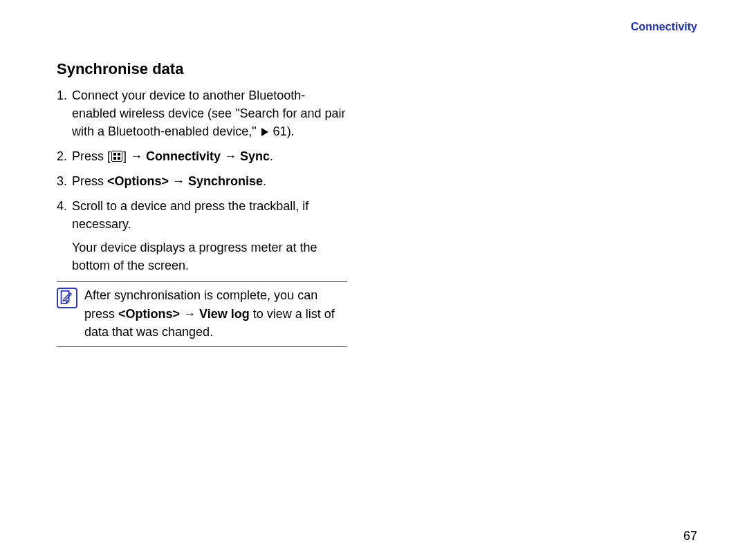 The width and height of the screenshot is (747, 560). I want to click on step-number: 1., so click(64, 113).